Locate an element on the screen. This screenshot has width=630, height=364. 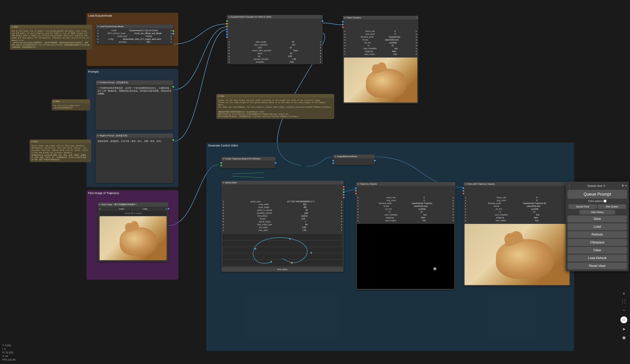
widget-row: max_value1.00 is located at coordinates (282, 230).